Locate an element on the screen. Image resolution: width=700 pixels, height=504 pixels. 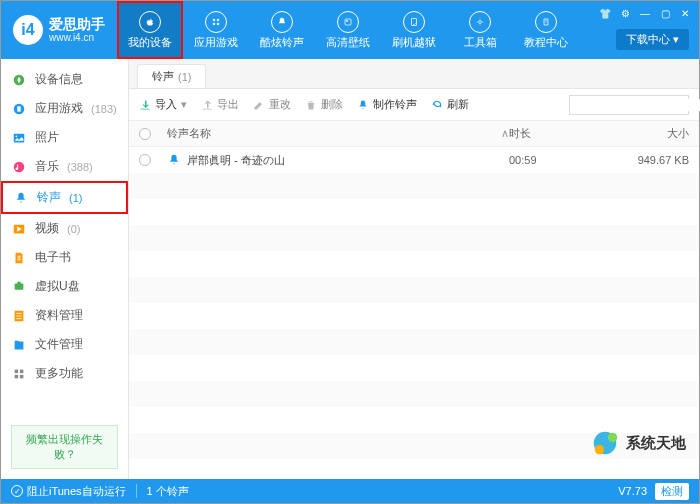
sidebar-item-6: 电子书 is located at coordinates (64, 258).